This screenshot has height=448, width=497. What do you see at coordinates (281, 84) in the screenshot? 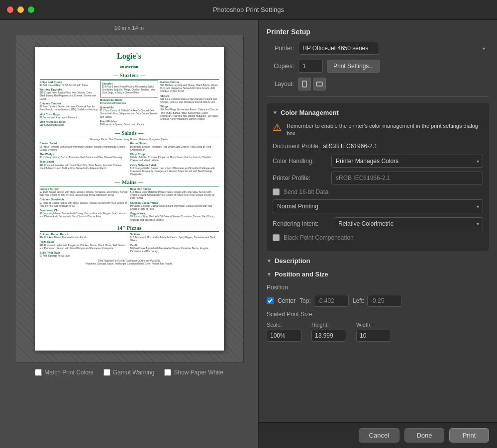
I see `layout-label: Layout:` at bounding box center [281, 84].